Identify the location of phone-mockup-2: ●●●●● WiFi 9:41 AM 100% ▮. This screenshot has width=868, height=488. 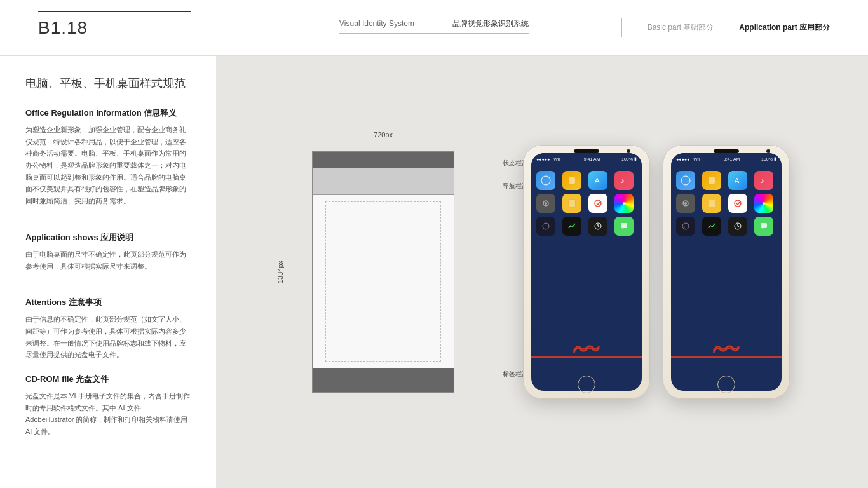
(726, 272).